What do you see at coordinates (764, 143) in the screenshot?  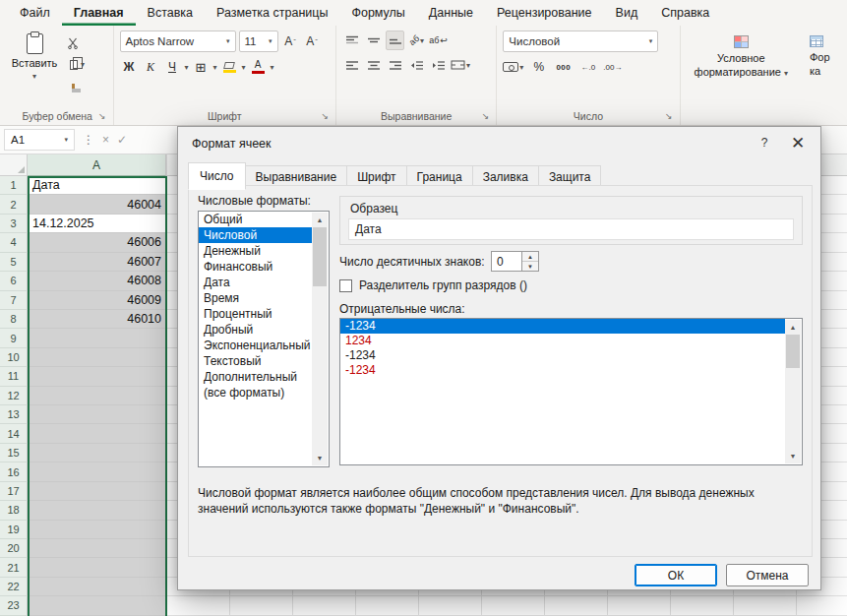 I see `help-icon: ?` at bounding box center [764, 143].